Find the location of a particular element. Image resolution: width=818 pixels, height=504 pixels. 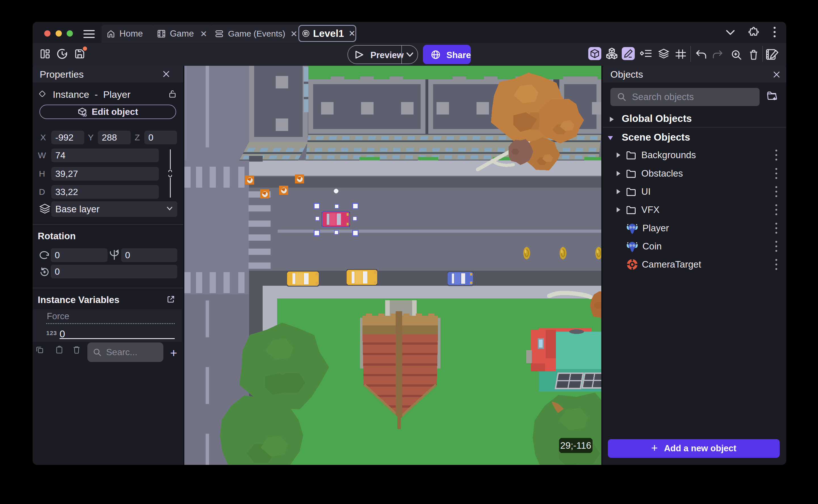

svg-text: 3D is located at coordinates (85, 115).